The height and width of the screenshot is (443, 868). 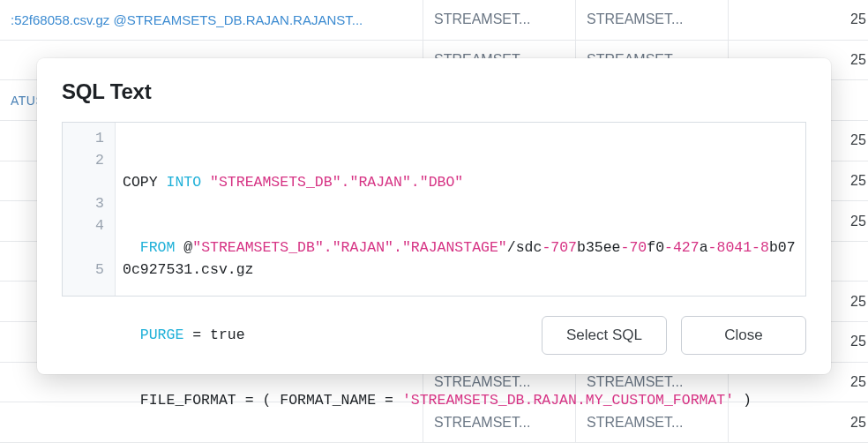 What do you see at coordinates (460, 335) in the screenshot?
I see `code-line: PURGE = true` at bounding box center [460, 335].